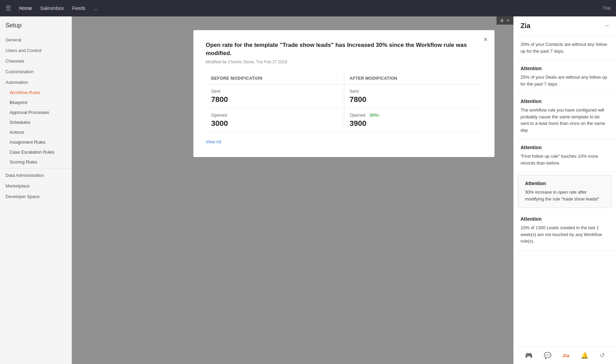  I want to click on zia-card-5-highlighted: Attention 30% increase in open rate afte…, so click(565, 192).